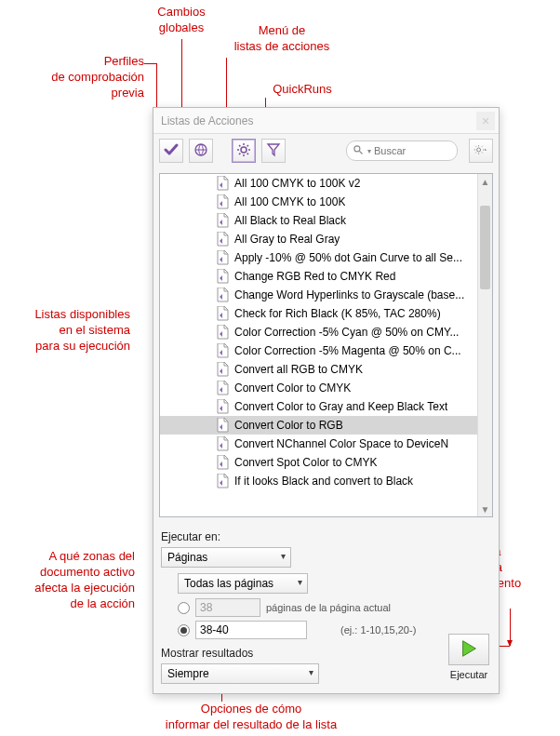 This screenshot has width=560, height=736. I want to click on list-item: Color Correction -5% Cyan @ 50% on CMY..…, so click(318, 332).